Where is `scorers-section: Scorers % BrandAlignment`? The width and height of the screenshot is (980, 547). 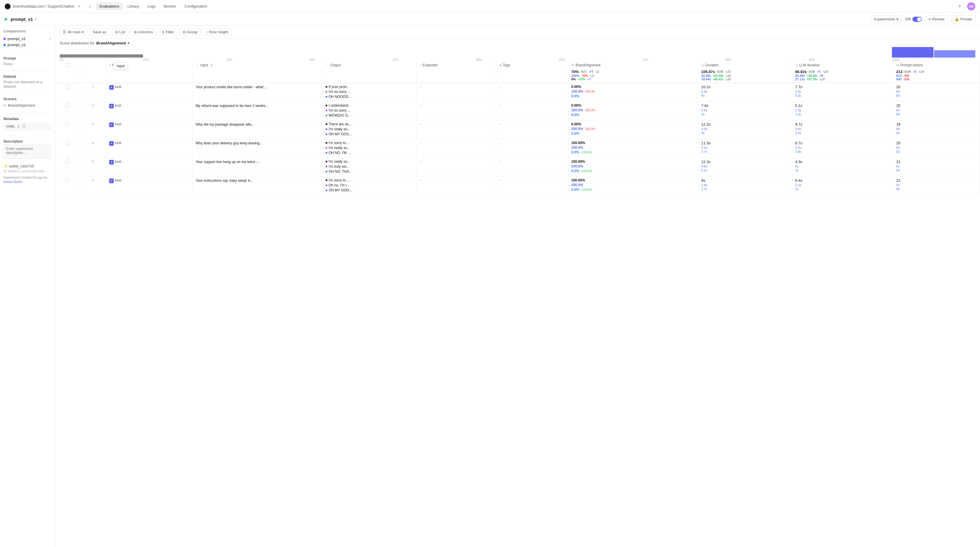
scorers-section: Scorers % BrandAlignment is located at coordinates (27, 103).